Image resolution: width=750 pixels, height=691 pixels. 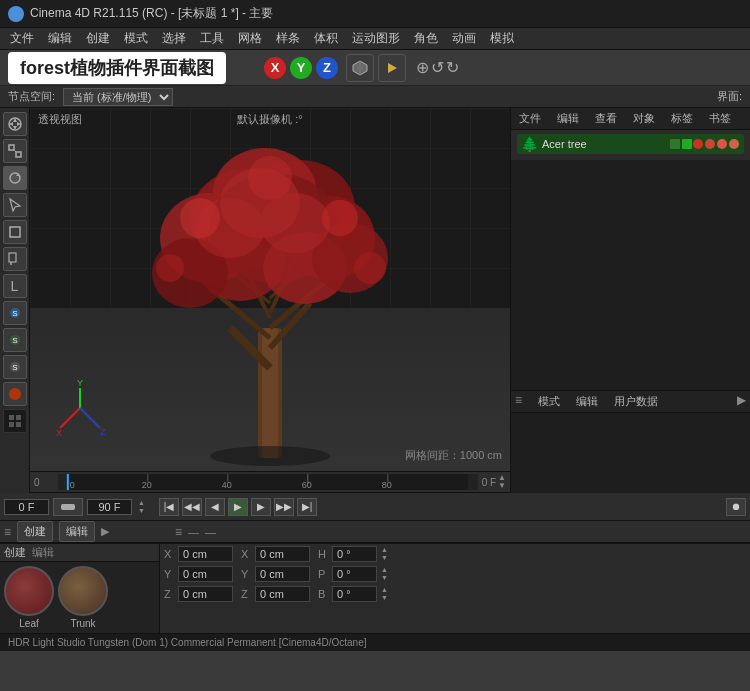 I want to click on select-tool, so click(x=15, y=205).